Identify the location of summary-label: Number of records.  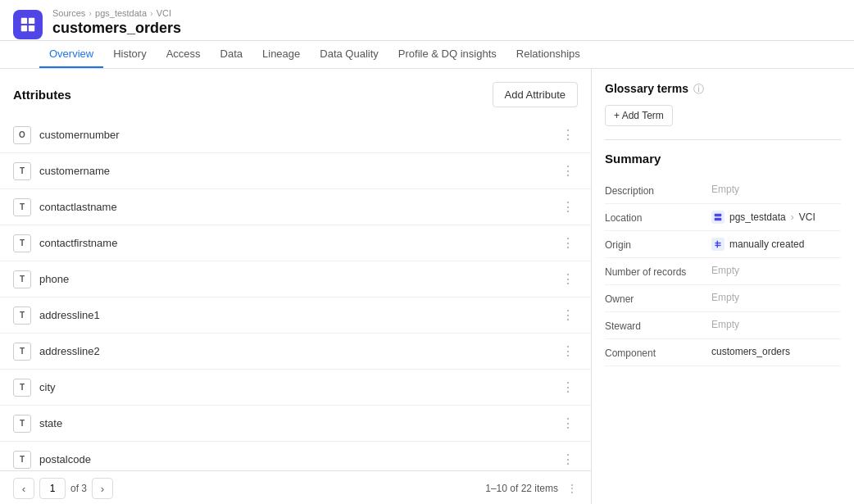
(658, 271).